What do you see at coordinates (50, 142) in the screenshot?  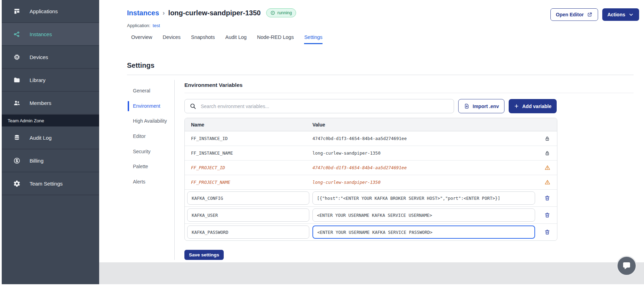 I see `sidebar: Applications Instances Devices Library M…` at bounding box center [50, 142].